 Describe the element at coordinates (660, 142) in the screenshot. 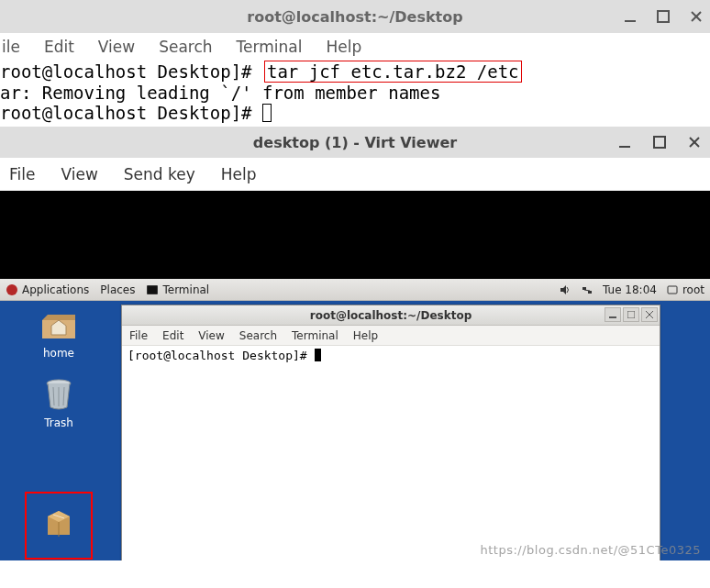

I see `virt-window-controls` at that location.